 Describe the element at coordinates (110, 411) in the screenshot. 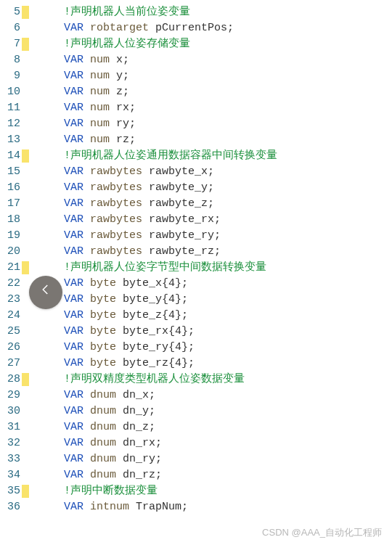

I see `code-content: VAR dnum dn_y;` at that location.